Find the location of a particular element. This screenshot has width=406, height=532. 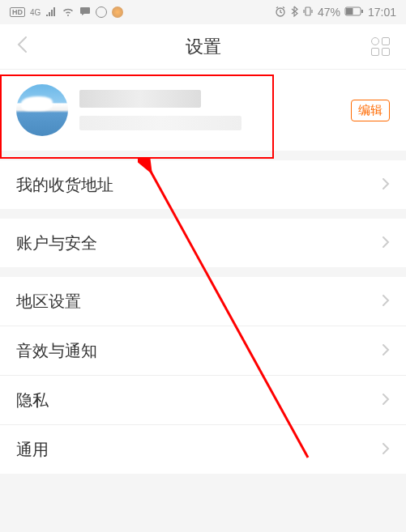

browser-icon is located at coordinates (101, 12).